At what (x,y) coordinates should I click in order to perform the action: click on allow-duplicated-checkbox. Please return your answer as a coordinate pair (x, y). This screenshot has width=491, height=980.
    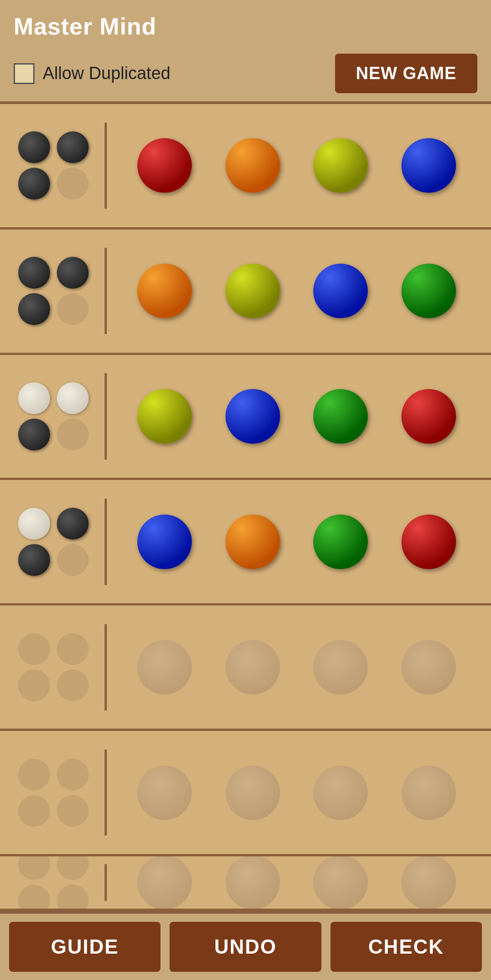
    Looking at the image, I should click on (24, 74).